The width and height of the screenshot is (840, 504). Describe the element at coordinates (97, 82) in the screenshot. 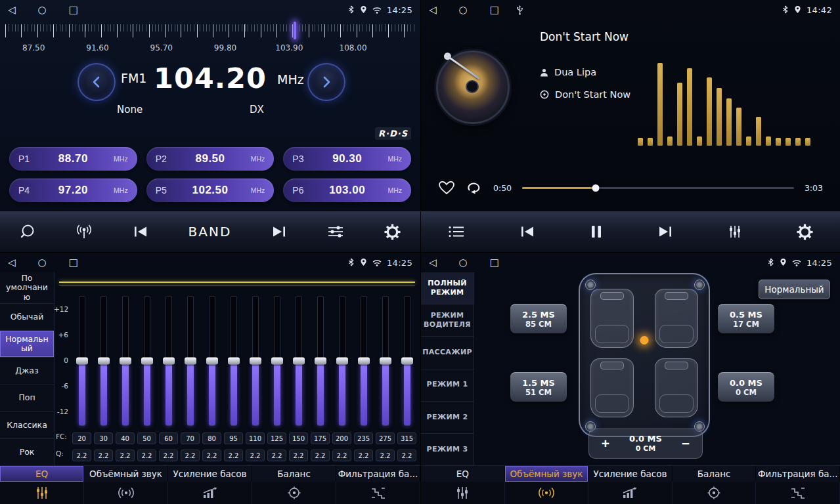

I see `tune-down-button` at that location.